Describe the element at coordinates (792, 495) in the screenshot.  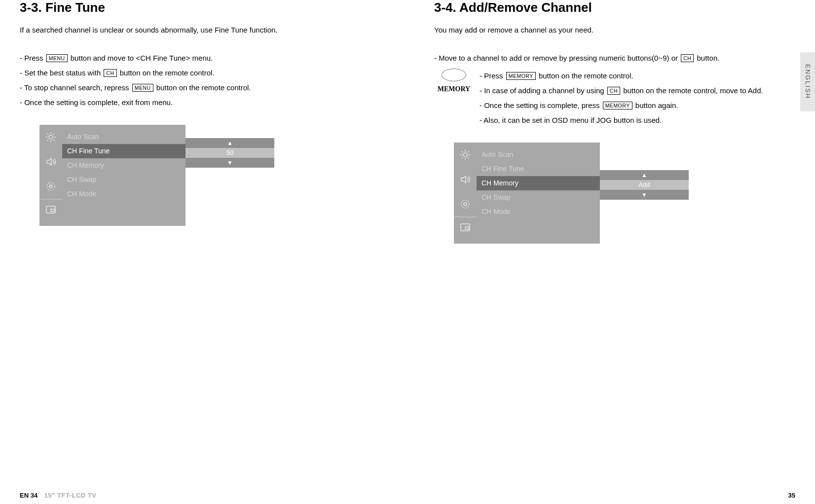
I see `footer-right-page: 35` at that location.